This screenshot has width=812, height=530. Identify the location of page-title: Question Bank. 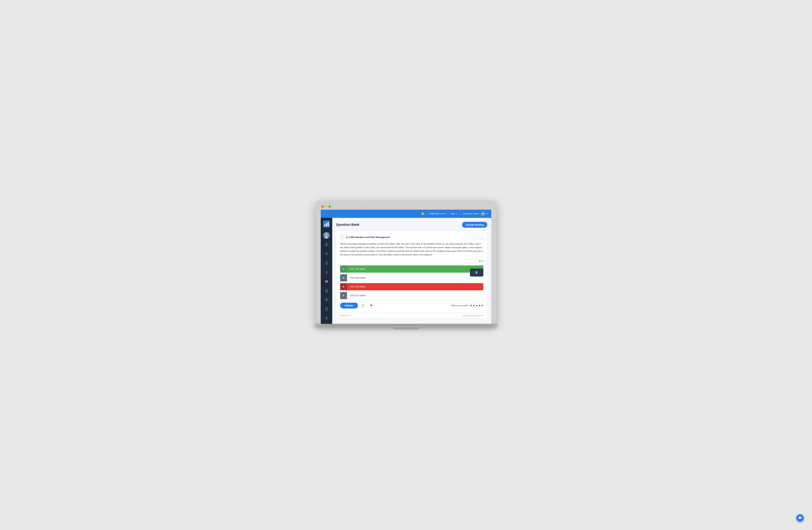
(348, 225).